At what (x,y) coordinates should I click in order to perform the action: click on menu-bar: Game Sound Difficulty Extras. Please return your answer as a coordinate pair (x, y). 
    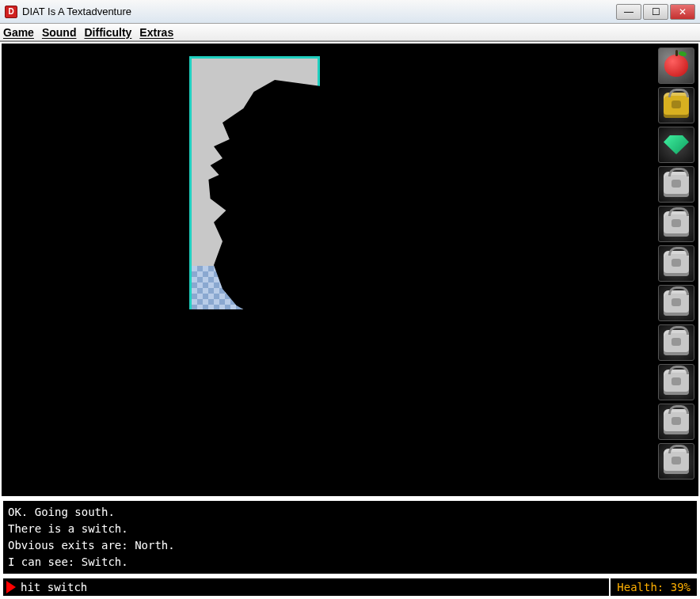
    Looking at the image, I should click on (350, 32).